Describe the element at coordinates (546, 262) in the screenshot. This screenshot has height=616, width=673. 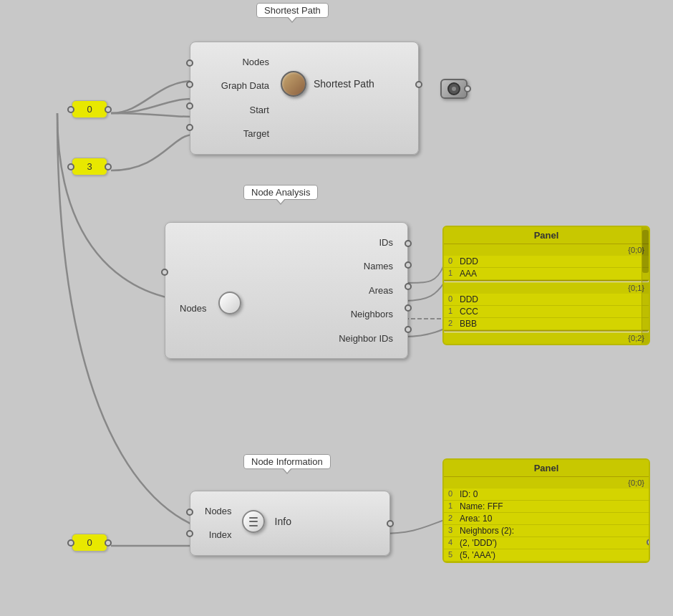
I see `panel-top-row-0-0: 0 DDD` at that location.